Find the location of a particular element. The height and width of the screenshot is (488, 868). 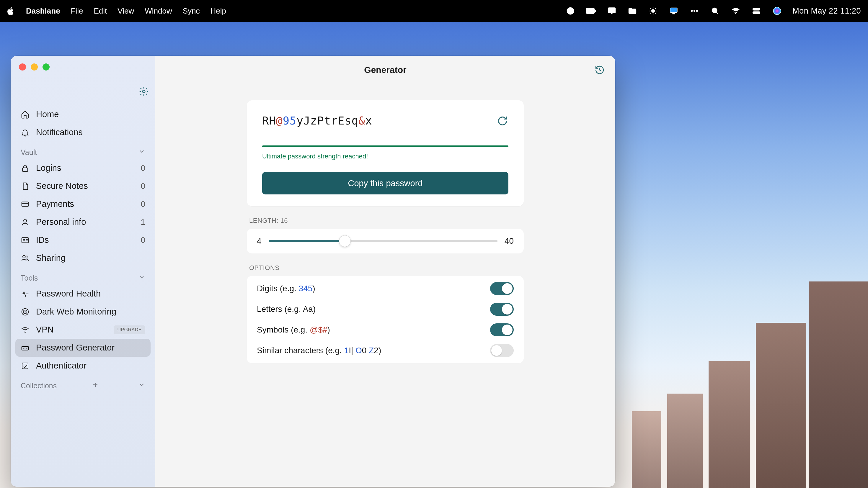

sidebar-item-label: Password Health is located at coordinates (68, 294).